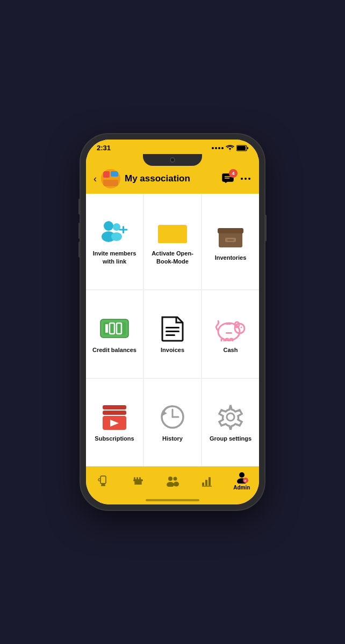  Describe the element at coordinates (104, 148) in the screenshot. I see `status-time: 2:31` at that location.